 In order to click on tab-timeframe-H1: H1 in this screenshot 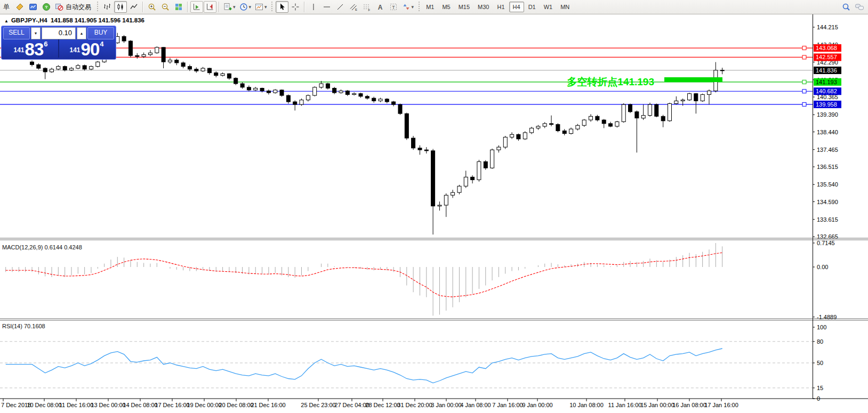, I will do `click(501, 7)`.